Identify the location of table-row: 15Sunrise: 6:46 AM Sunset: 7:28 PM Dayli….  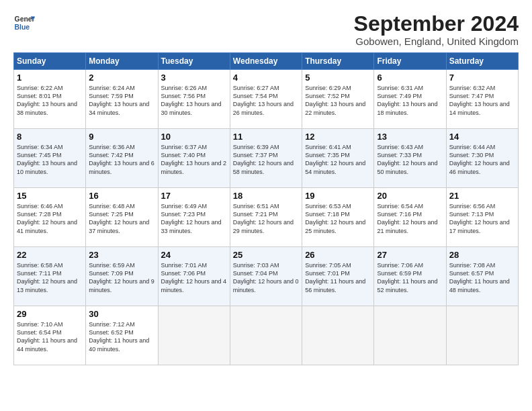
(50, 218).